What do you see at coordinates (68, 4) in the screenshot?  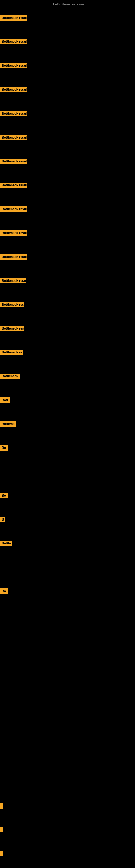 I see `site-title: TheBottlenecker.com` at bounding box center [68, 4].